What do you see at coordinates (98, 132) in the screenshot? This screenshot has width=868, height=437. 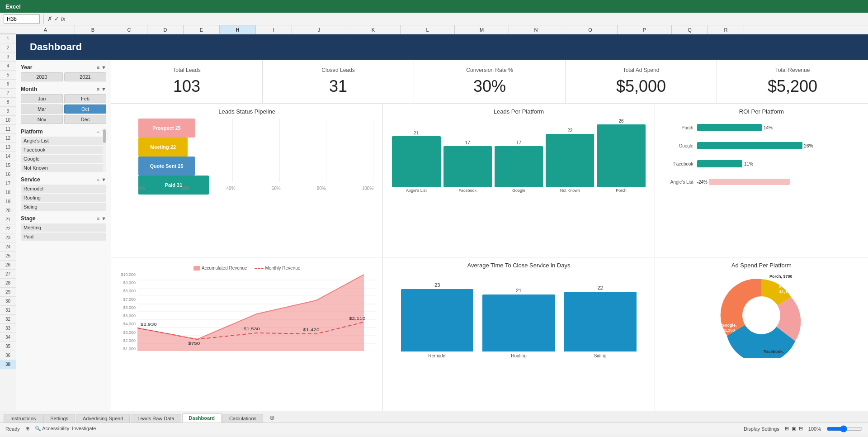 I see `platform-sort-icon: ≡` at bounding box center [98, 132].